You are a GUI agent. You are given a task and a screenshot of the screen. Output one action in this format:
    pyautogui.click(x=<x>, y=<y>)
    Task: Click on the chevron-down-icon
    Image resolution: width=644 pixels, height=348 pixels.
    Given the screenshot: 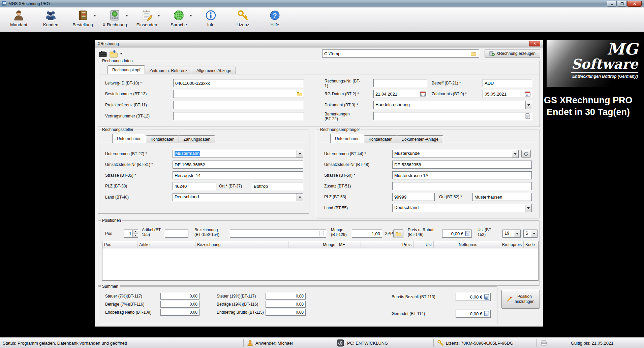 What is the action you would take?
    pyautogui.click(x=529, y=105)
    